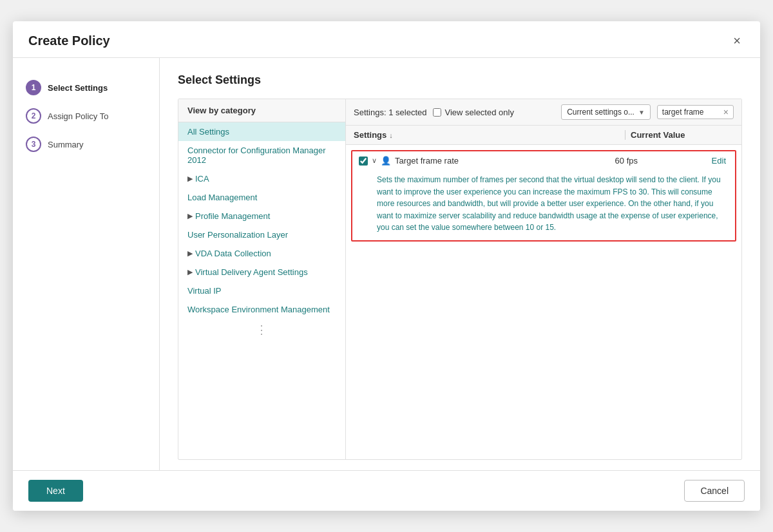 The height and width of the screenshot is (532, 773). Describe the element at coordinates (386, 491) in the screenshot. I see `dialog-footer: Next Cancel` at that location.